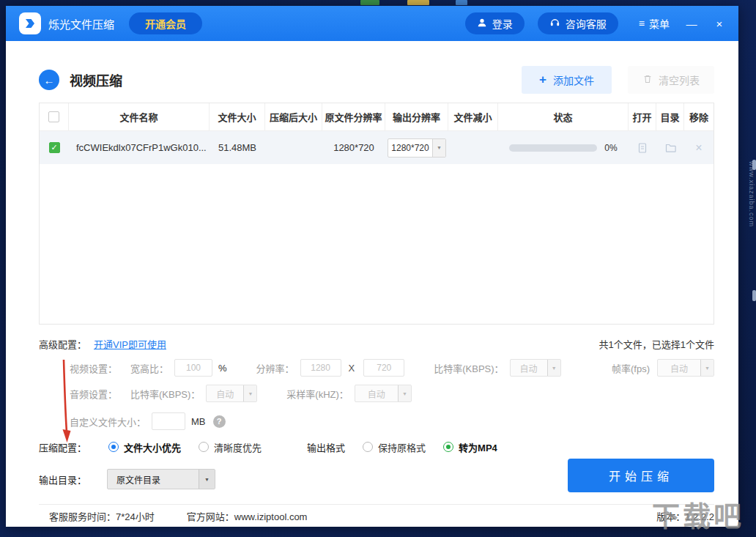  Describe the element at coordinates (54, 148) in the screenshot. I see `check-icon: ✓` at that location.